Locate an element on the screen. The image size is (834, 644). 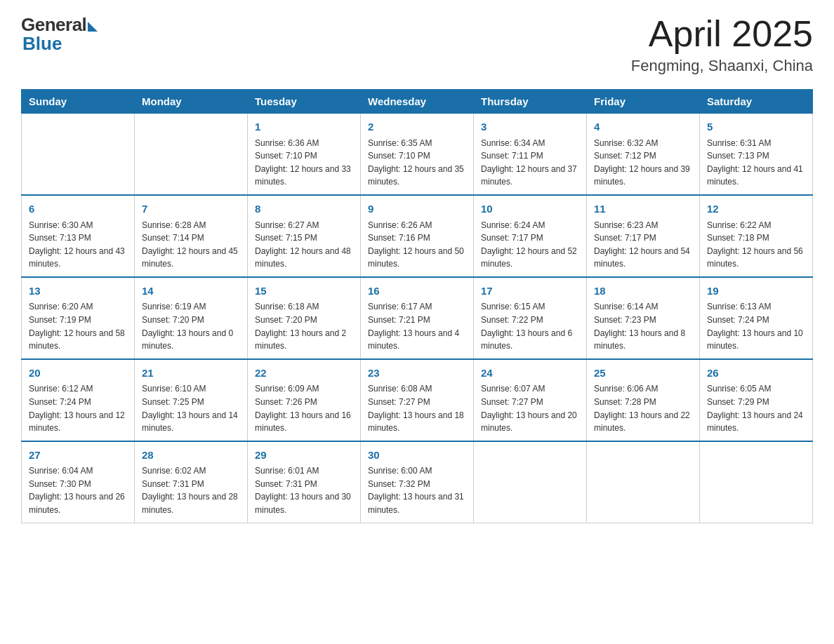
calendar-cell: 28Sunrise: 6:02 AMSunset: 7:31 PMDayligh… is located at coordinates (191, 482).